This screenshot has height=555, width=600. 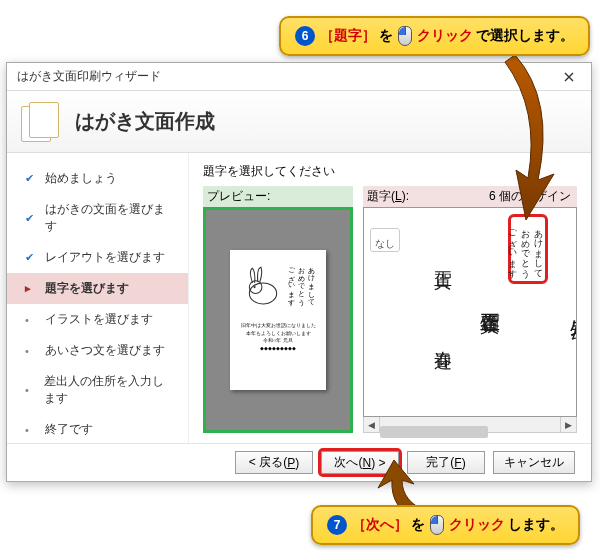 I want to click on picker-header: 題字(L): 6 個のデザイン, so click(x=470, y=196).